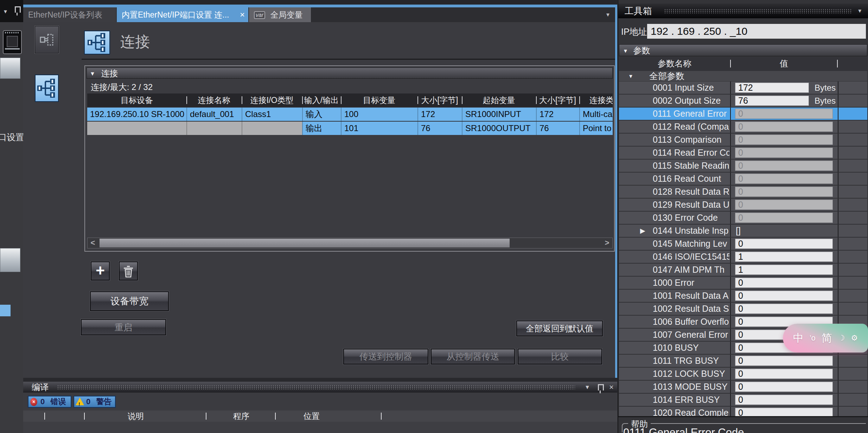 Image resolution: width=868 pixels, height=433 pixels. Describe the element at coordinates (743, 361) in the screenshot. I see `param-row: 1011 TRG BUSY0` at that location.